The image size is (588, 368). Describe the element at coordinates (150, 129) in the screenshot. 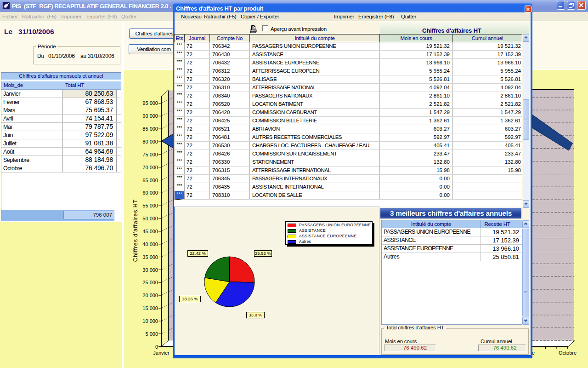

I see `svg-text: 85 000` at that location.